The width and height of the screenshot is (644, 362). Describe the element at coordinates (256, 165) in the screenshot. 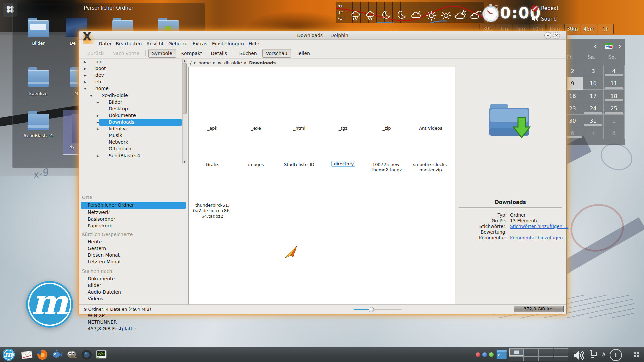

I see `file-item: images` at that location.